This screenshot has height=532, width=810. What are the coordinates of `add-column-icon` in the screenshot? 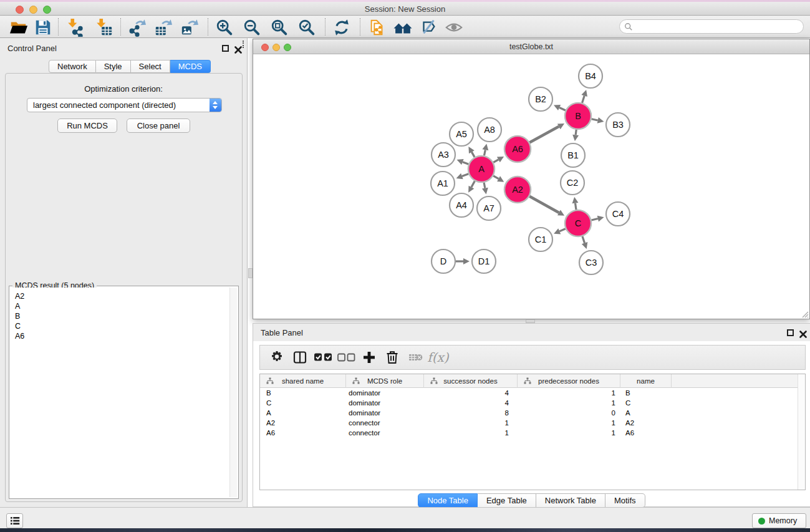 It's located at (369, 357).